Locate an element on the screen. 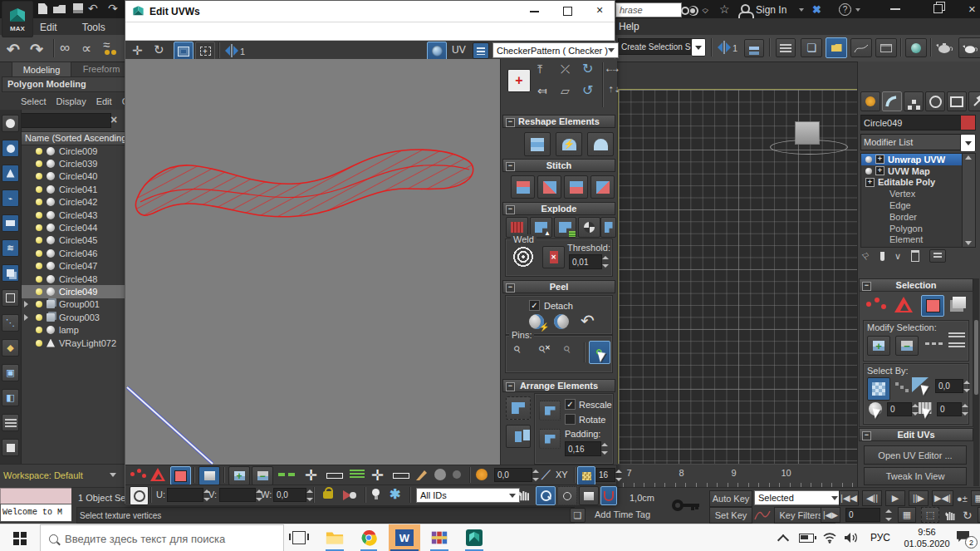 The height and width of the screenshot is (551, 980). filter-blank-icon is located at coordinates (10, 447).